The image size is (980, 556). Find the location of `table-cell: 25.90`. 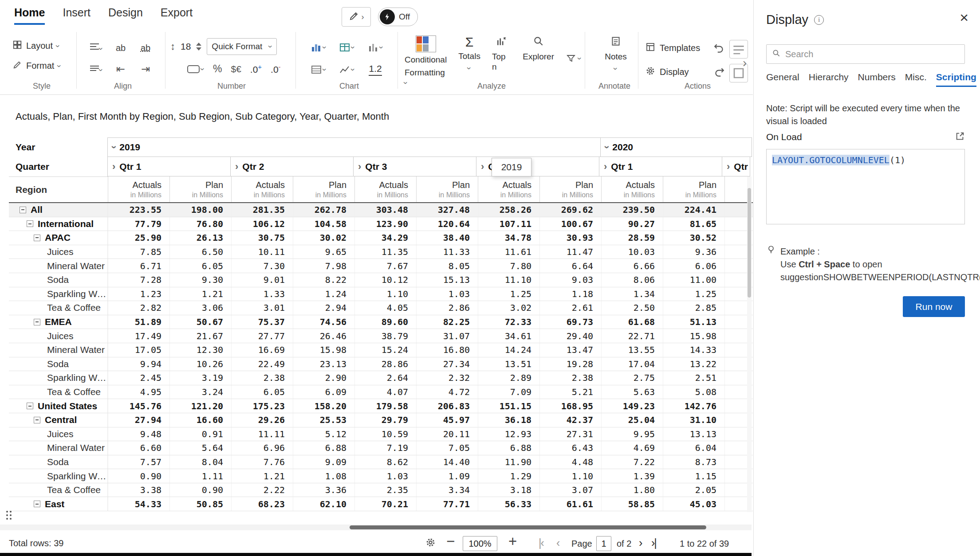

table-cell: 25.90 is located at coordinates (138, 238).